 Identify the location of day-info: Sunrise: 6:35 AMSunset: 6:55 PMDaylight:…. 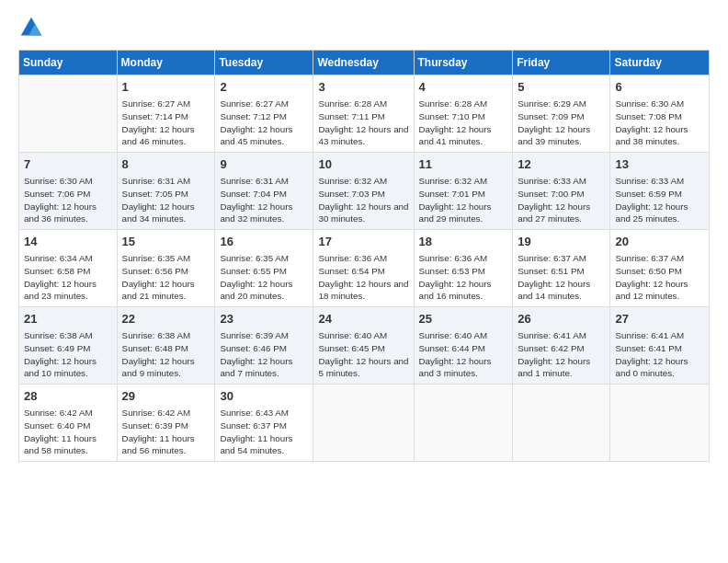
(264, 278).